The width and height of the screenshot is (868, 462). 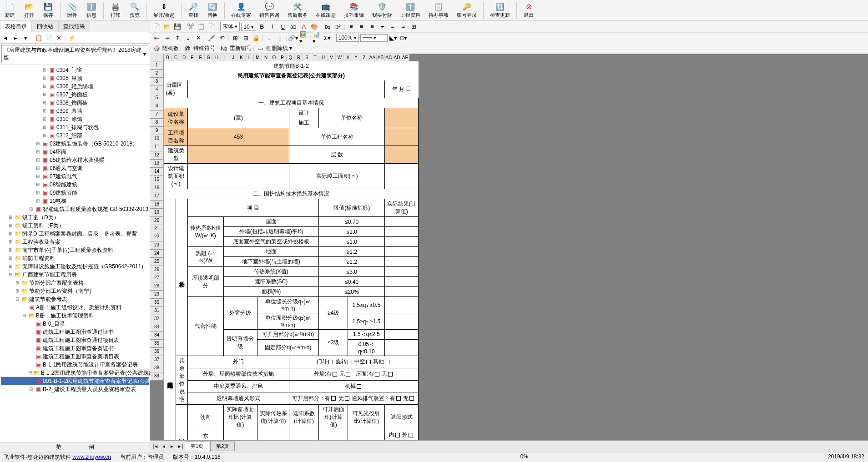 What do you see at coordinates (222, 447) in the screenshot?
I see `sheet-tab-2: 第2页` at bounding box center [222, 447].